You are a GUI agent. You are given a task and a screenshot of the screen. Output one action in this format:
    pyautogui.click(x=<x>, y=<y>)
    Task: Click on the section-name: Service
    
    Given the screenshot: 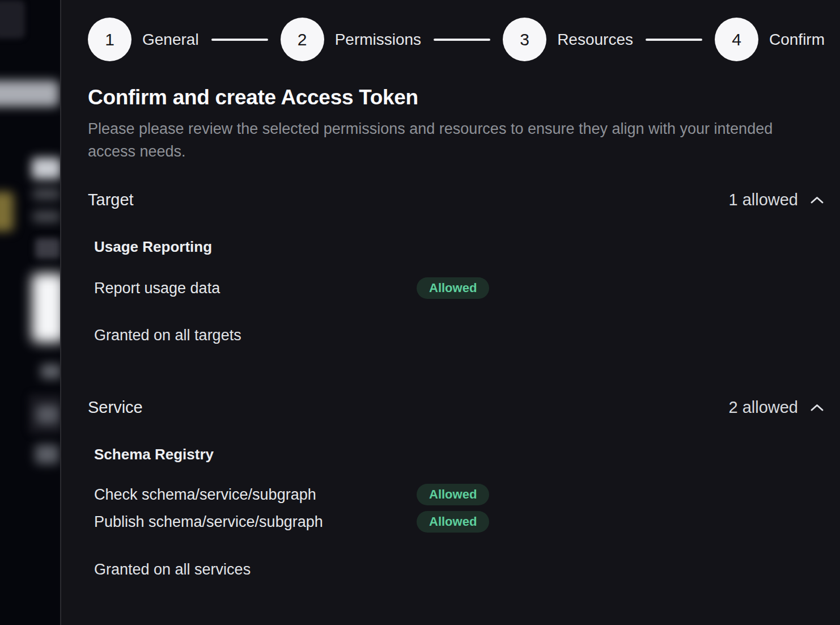 What is the action you would take?
    pyautogui.click(x=116, y=407)
    